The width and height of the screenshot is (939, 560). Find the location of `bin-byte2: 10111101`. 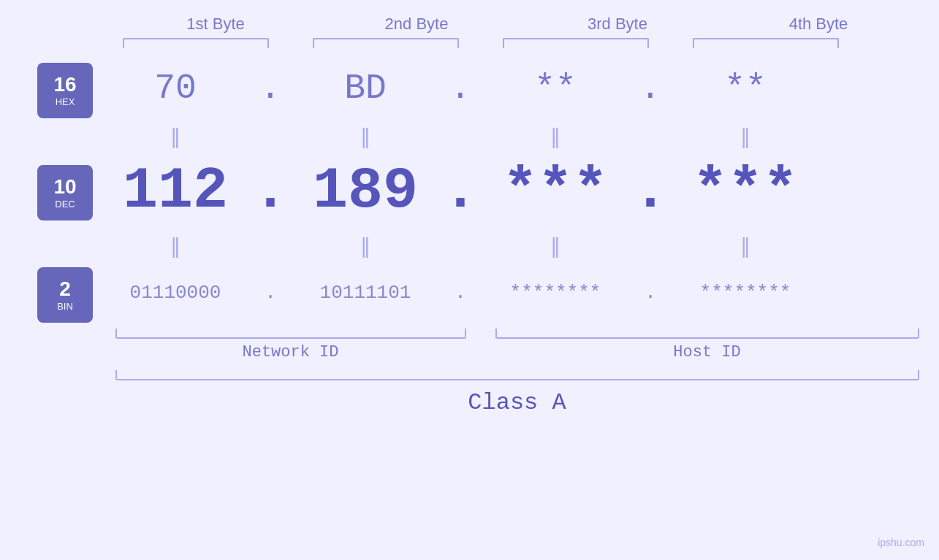

bin-byte2: 10111101 is located at coordinates (365, 293).